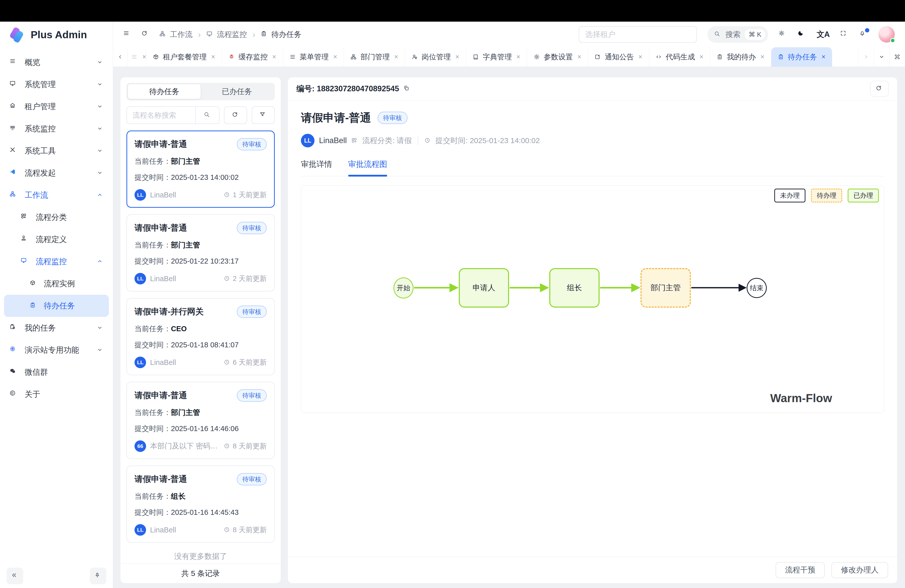 The width and height of the screenshot is (905, 588). Describe the element at coordinates (56, 328) in the screenshot. I see `sidebar-item-my-tasks: 我的任务` at that location.